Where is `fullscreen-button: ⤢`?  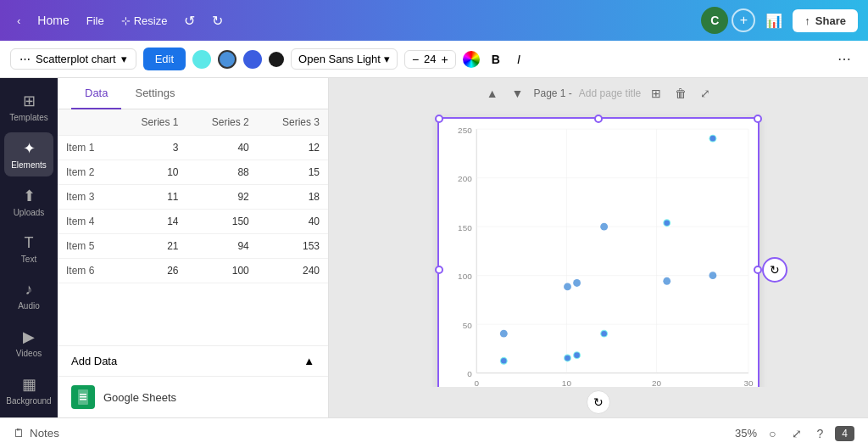
fullscreen-button: ⤢ is located at coordinates (797, 434).